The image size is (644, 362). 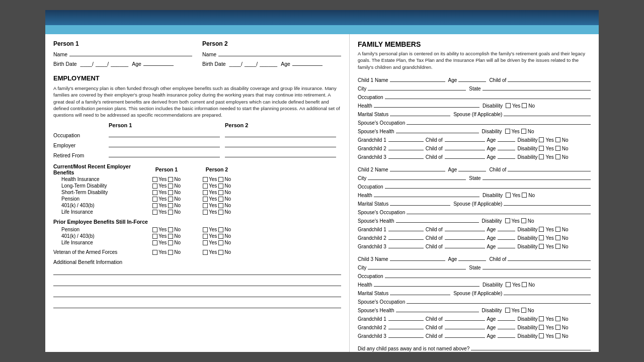 I want to click on p1-health-yes-box, so click(x=155, y=179).